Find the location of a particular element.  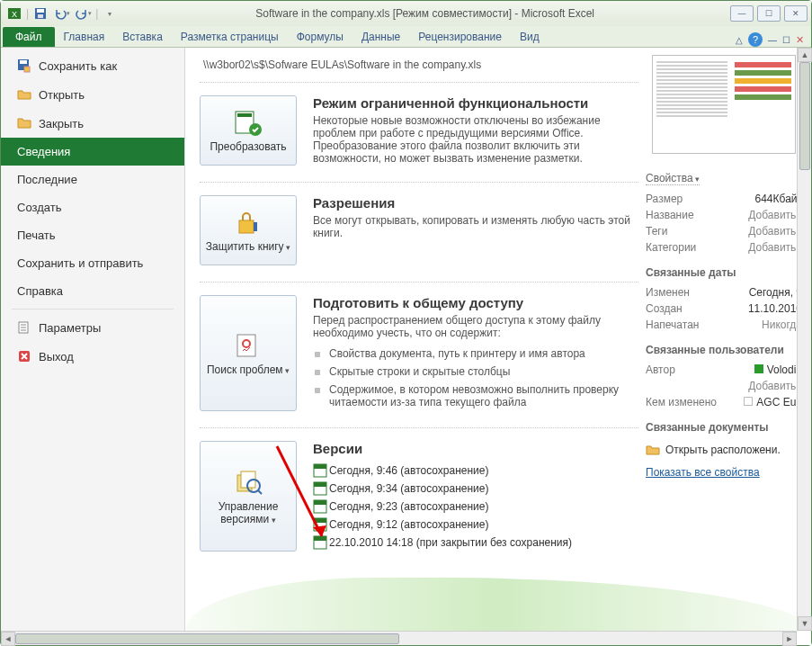

scroll-down-icon: ▼ is located at coordinates (805, 624).